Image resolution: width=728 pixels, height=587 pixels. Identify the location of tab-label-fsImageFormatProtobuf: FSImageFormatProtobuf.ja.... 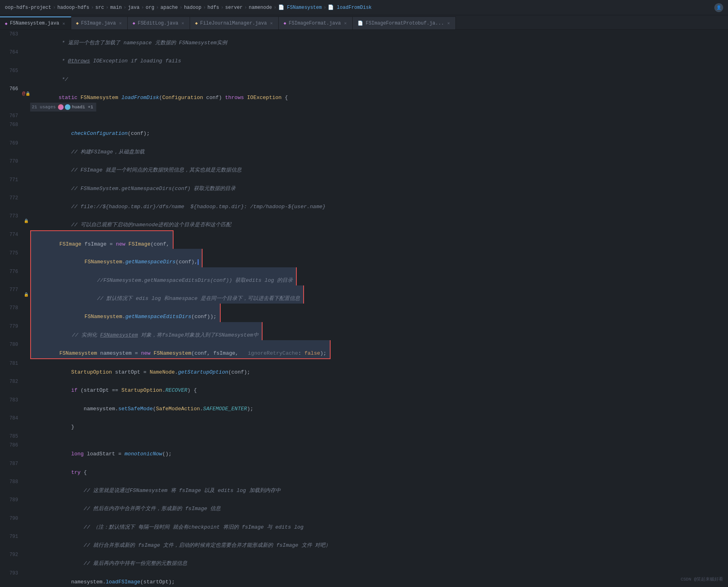
(405, 23).